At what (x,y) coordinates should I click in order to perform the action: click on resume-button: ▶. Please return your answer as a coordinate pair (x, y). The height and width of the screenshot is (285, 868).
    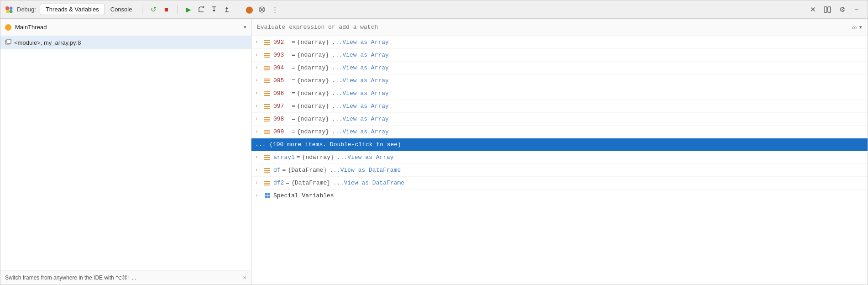
    Looking at the image, I should click on (188, 10).